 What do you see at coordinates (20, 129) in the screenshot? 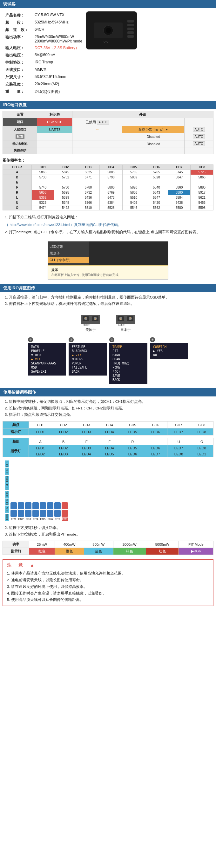
I see `row-uart3-label: 天线接口` at bounding box center [20, 129].